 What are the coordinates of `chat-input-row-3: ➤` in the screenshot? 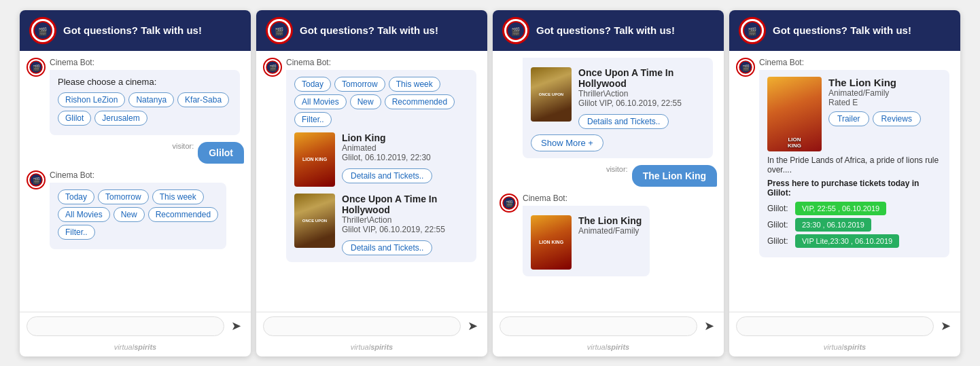 It's located at (608, 326).